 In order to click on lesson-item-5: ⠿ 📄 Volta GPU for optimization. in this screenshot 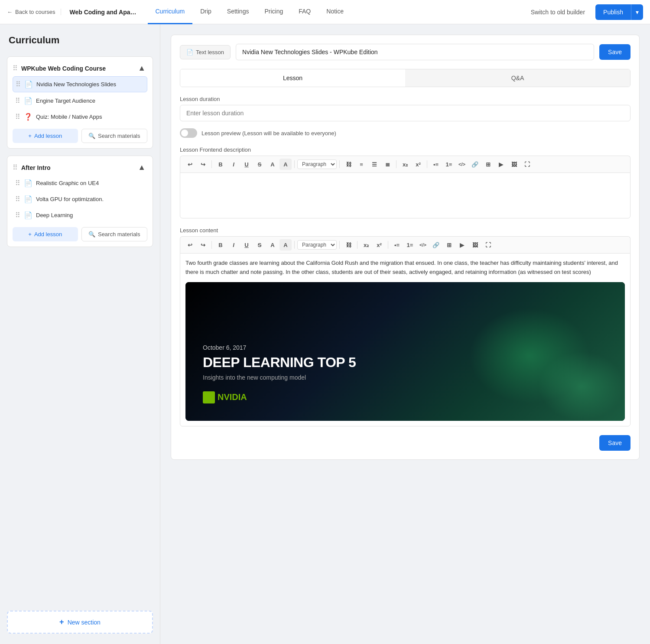, I will do `click(80, 199)`.